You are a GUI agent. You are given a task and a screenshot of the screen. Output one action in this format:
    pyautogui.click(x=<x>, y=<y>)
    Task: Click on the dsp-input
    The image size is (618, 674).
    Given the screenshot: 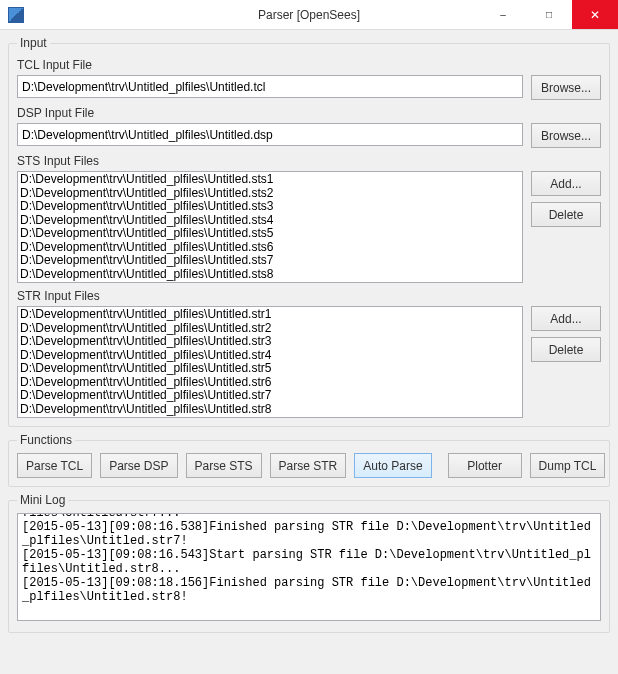 What is the action you would take?
    pyautogui.click(x=270, y=134)
    